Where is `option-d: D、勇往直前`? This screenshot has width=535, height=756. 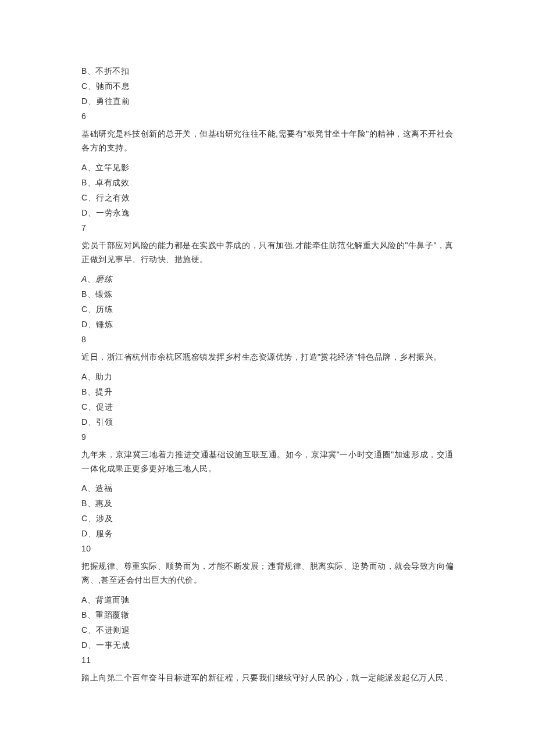
option-d: D、勇往直前 is located at coordinates (268, 101).